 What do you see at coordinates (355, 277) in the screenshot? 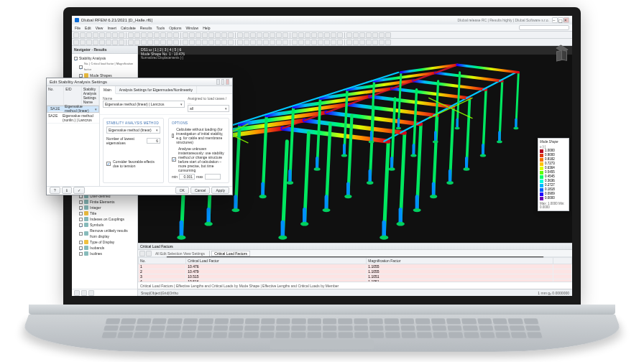
I see `table-row: 310.5151.1051` at bounding box center [355, 277].